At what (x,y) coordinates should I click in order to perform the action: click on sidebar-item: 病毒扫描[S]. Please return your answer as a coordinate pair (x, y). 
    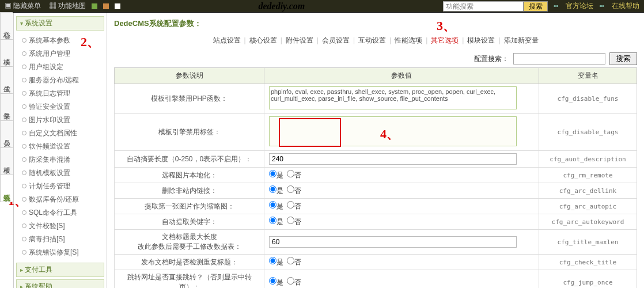
    Looking at the image, I should click on (62, 240).